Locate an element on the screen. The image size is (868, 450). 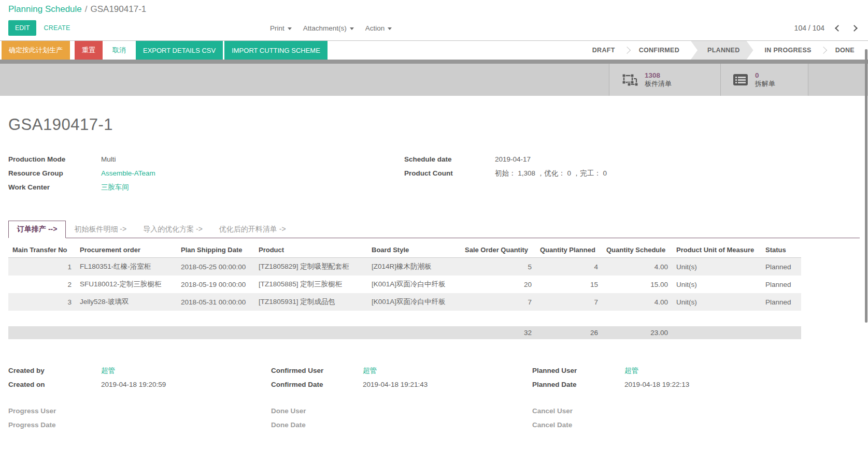
tab-optimized-cutting-list: 优化后的开料清单 -> is located at coordinates (253, 229).